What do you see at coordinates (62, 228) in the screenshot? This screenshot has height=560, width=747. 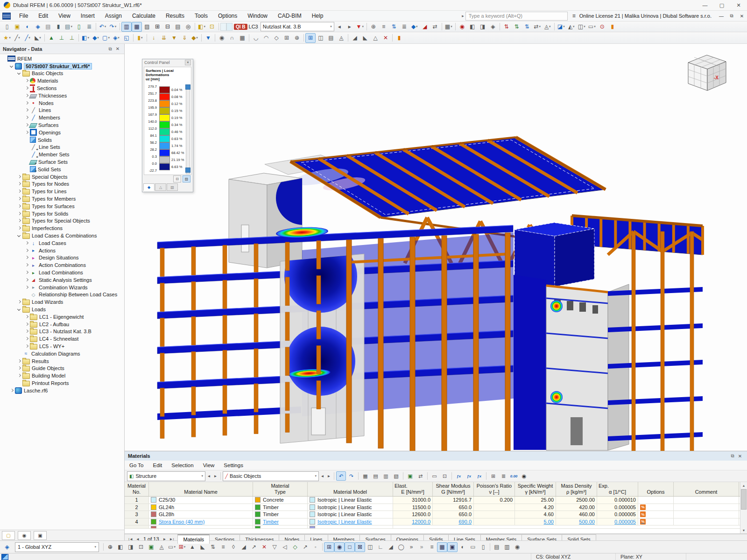 I see `tree-item-imperfections: Imperfections` at bounding box center [62, 228].